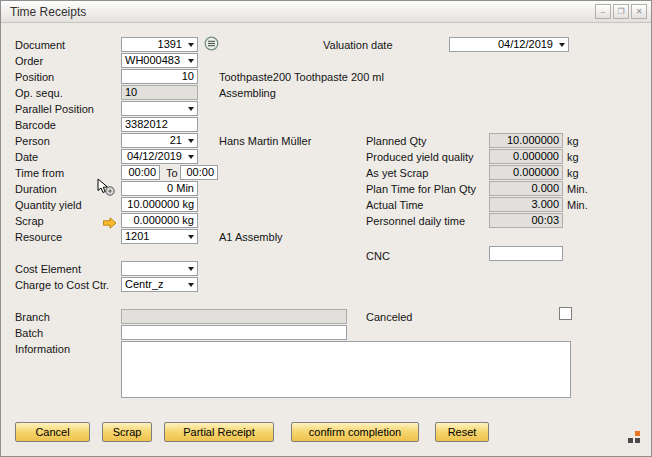 The width and height of the screenshot is (652, 457). I want to click on time-from-field: 00:00, so click(140, 172).